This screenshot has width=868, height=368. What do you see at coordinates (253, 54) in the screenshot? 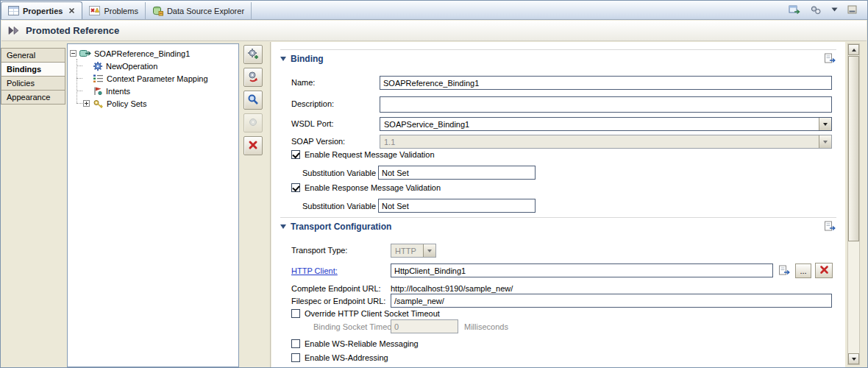
I see `add-operation-button` at bounding box center [253, 54].